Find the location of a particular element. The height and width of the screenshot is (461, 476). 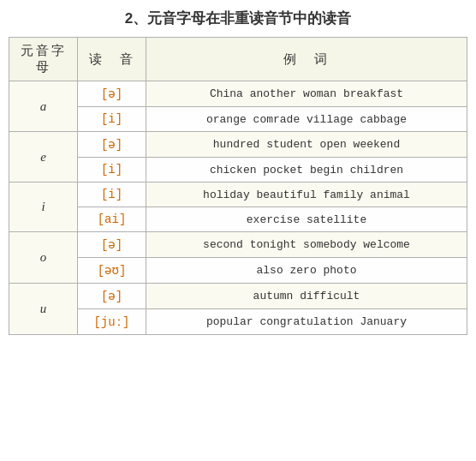

example-words-cell: popular congratulation January is located at coordinates (306, 322).